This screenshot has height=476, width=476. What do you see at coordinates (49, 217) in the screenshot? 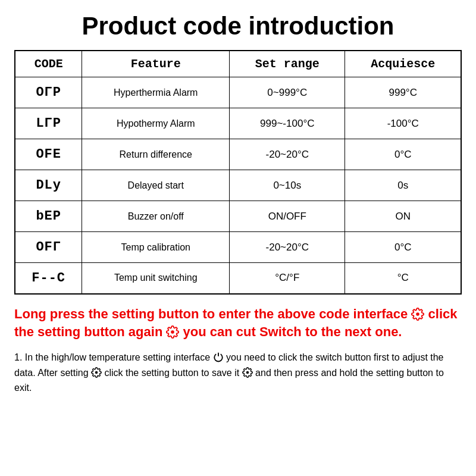
I see `code-cell: bEP` at bounding box center [49, 217].